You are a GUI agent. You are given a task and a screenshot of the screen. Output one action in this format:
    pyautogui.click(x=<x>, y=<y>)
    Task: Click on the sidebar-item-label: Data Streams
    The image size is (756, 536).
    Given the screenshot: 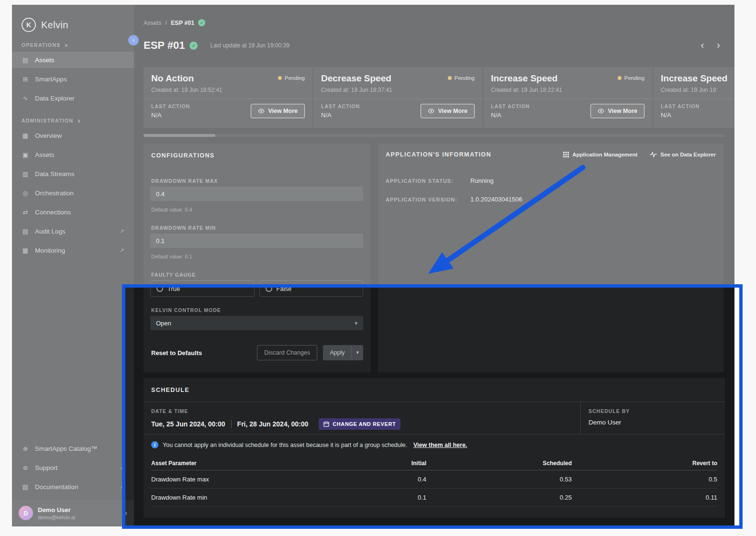 What is the action you would take?
    pyautogui.click(x=55, y=174)
    